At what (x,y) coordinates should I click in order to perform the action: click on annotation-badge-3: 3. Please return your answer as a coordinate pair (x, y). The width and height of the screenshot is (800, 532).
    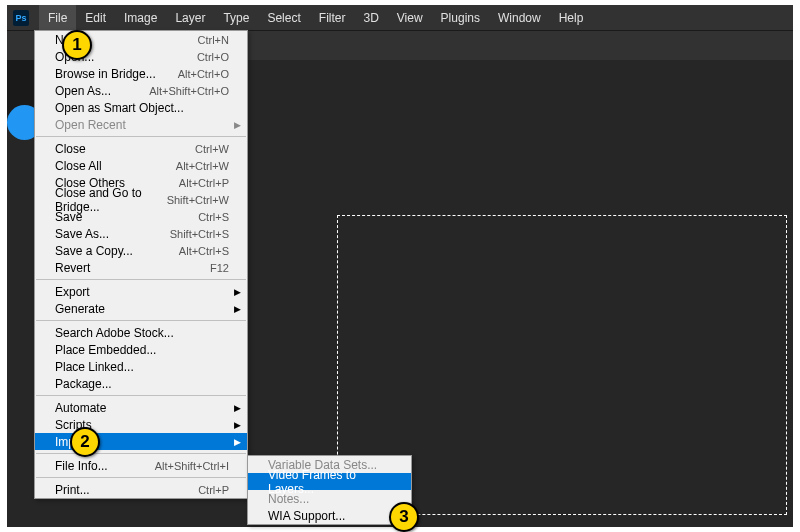
    Looking at the image, I should click on (404, 517).